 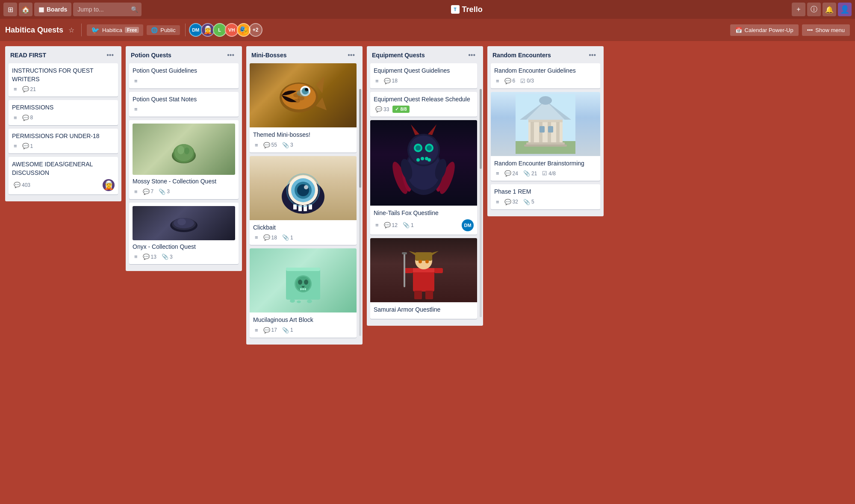 What do you see at coordinates (63, 113) in the screenshot?
I see `card-permissions: PERMISSIONS ≡ 💬 8` at bounding box center [63, 113].